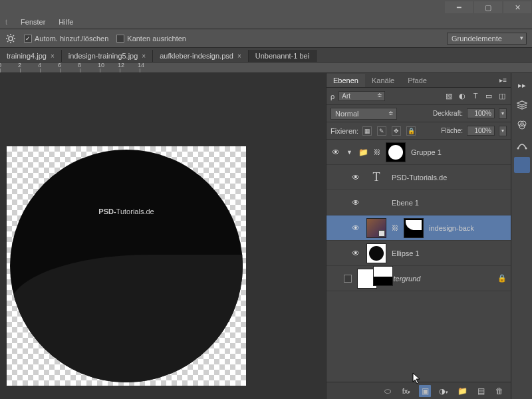 The image size is (532, 399). Describe the element at coordinates (60, 65) in the screenshot. I see `ruler-tick: 6` at that location.